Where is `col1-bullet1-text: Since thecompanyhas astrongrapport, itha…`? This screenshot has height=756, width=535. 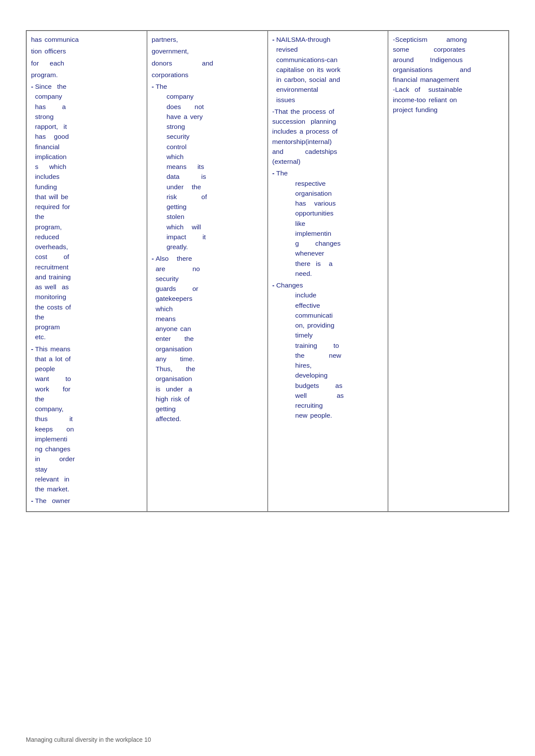
col1-bullet1-text: Since thecompanyhas astrongrapport, itha… is located at coordinates (53, 212).